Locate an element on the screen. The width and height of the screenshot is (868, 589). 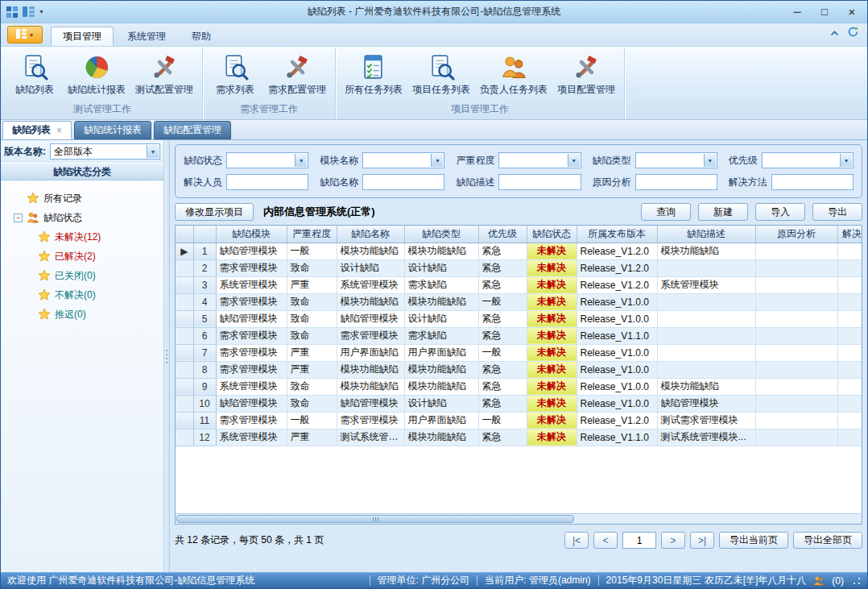
document-tab: 缺陷配置管理 is located at coordinates (192, 131).